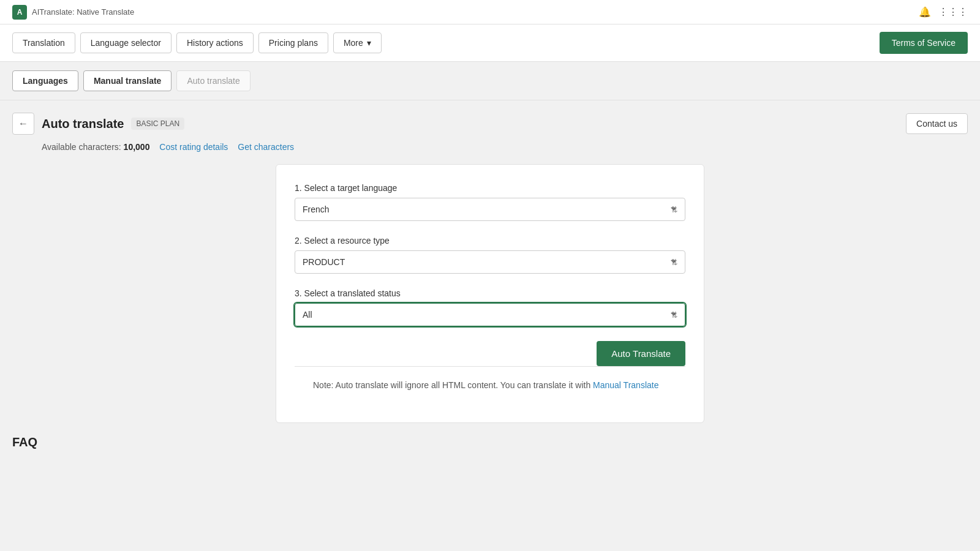 The width and height of the screenshot is (980, 551). What do you see at coordinates (490, 442) in the screenshot?
I see `faq-heading: FAQ` at bounding box center [490, 442].